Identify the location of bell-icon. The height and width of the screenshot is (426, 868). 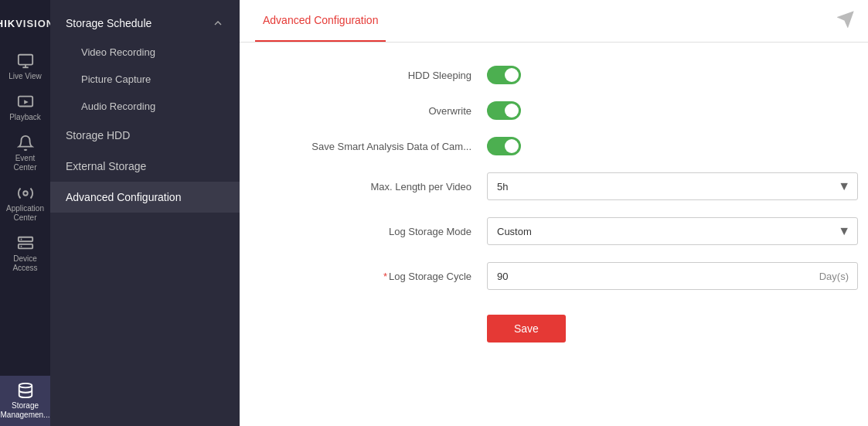
(26, 143).